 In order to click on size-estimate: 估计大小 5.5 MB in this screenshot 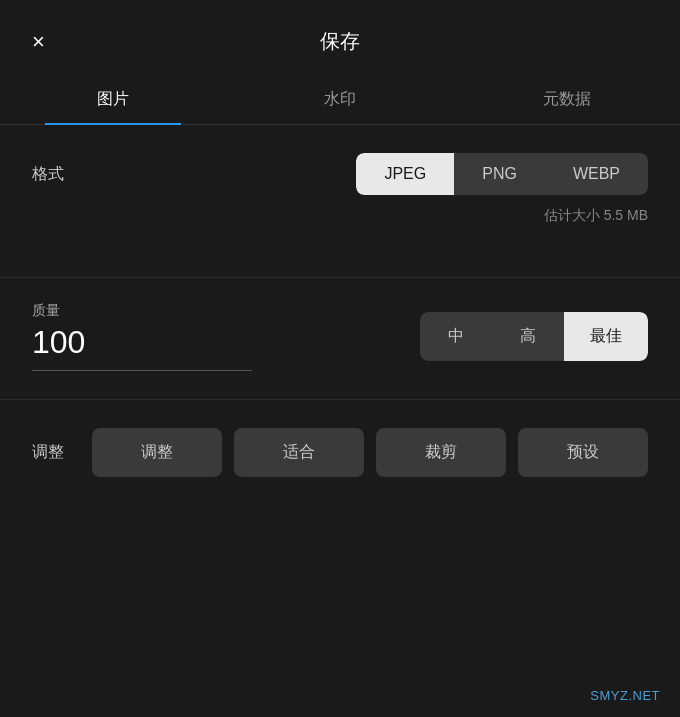, I will do `click(340, 216)`.